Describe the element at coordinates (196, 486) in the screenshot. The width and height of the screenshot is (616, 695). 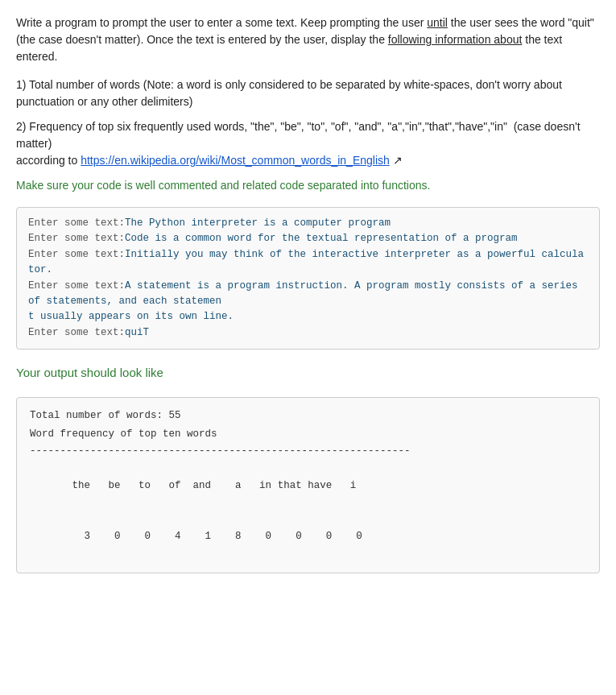
I see `word-and: and` at that location.